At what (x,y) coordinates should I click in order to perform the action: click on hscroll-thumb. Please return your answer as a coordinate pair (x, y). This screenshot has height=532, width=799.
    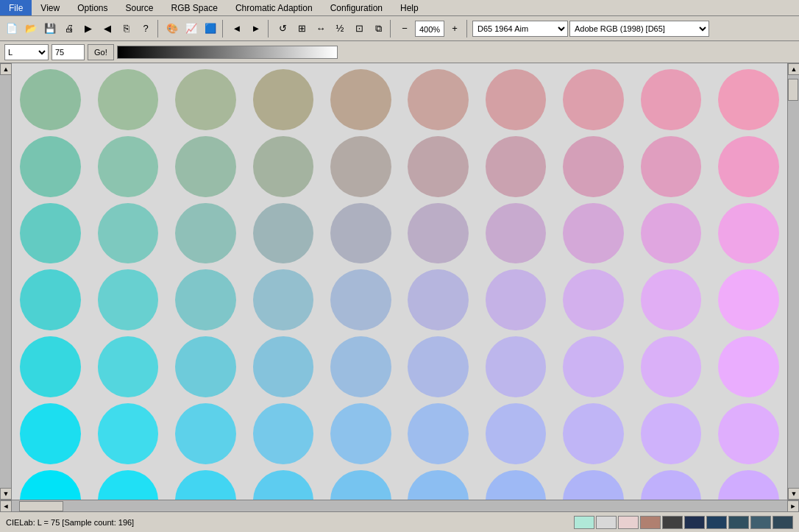
    Looking at the image, I should click on (41, 506).